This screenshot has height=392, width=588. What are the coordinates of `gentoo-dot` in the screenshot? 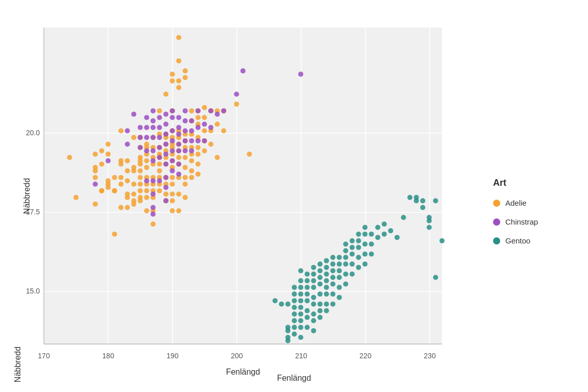 It's located at (497, 241).